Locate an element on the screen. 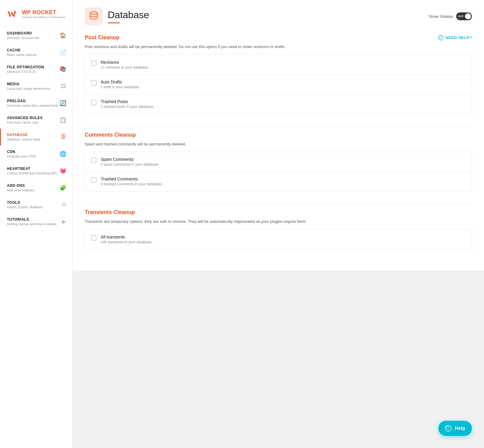  sidebar-item-add-ons: ADD-ONS Add more features 🧩 is located at coordinates (36, 188).